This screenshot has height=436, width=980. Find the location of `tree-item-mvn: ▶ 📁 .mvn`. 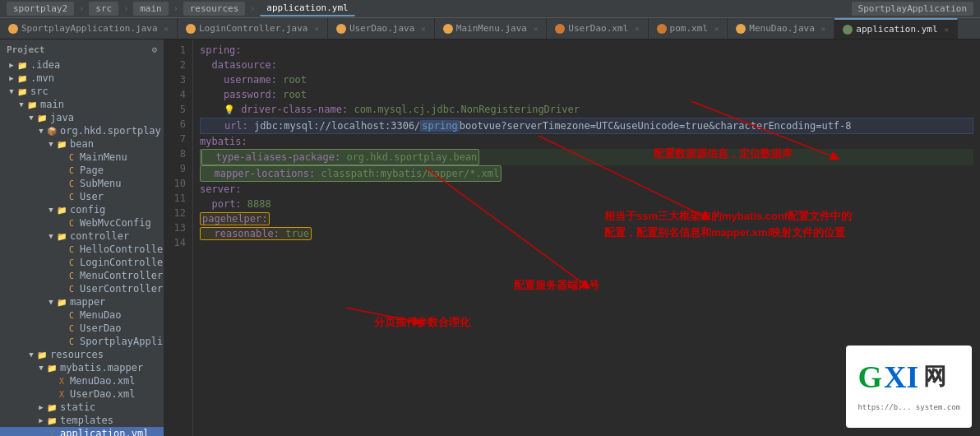

tree-item-mvn: ▶ 📁 .mvn is located at coordinates (82, 78).